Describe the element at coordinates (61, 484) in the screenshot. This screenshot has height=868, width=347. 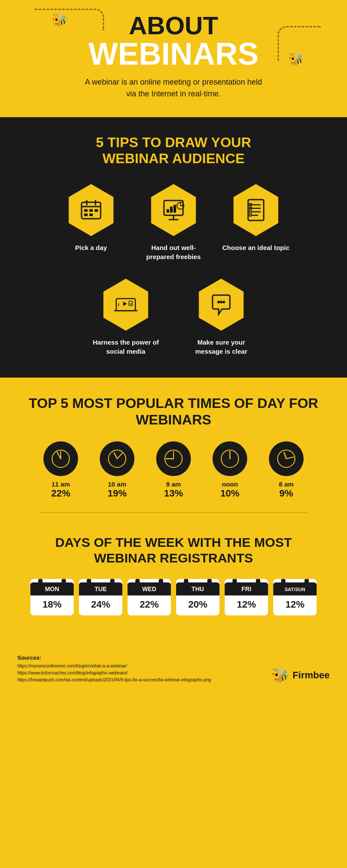
I see `time-label-11am: 11 am` at that location.